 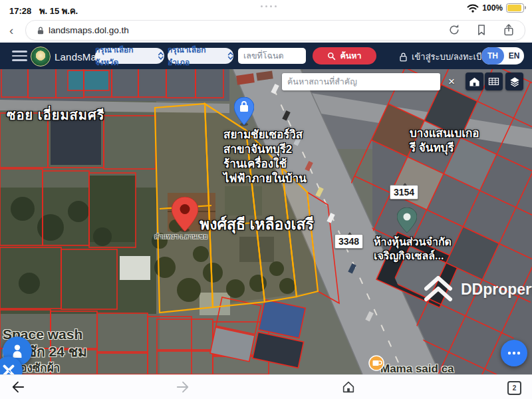 What do you see at coordinates (476, 289) in the screenshot?
I see `ddproperty-watermark: DDproperty` at bounding box center [476, 289].